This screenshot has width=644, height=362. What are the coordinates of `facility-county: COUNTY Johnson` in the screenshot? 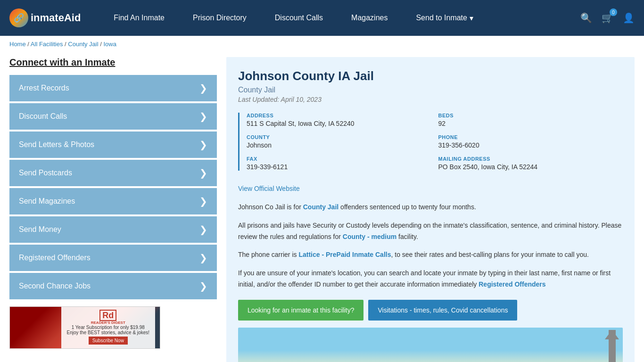 It's located at (339, 141).